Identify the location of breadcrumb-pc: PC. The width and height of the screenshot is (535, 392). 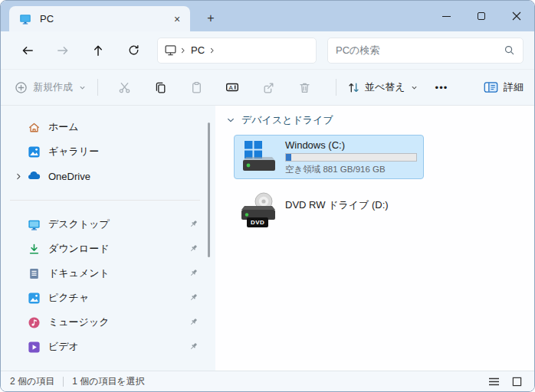
(198, 51).